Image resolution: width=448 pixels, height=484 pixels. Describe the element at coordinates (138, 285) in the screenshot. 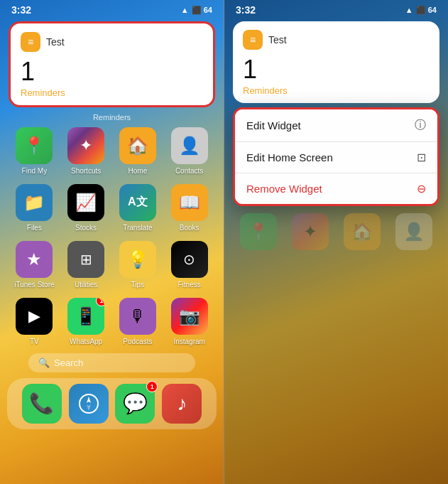

I see `app-name-tips: Tips` at that location.